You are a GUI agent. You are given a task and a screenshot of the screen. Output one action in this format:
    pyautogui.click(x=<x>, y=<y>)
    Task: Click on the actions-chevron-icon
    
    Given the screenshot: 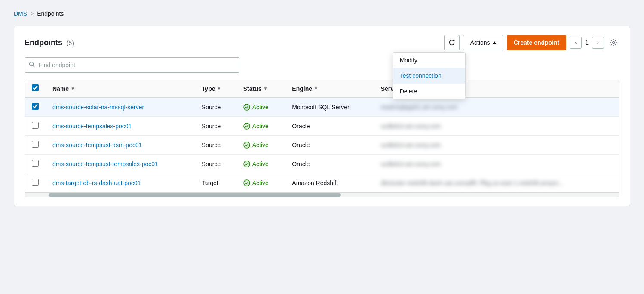 What is the action you would take?
    pyautogui.click(x=494, y=43)
    